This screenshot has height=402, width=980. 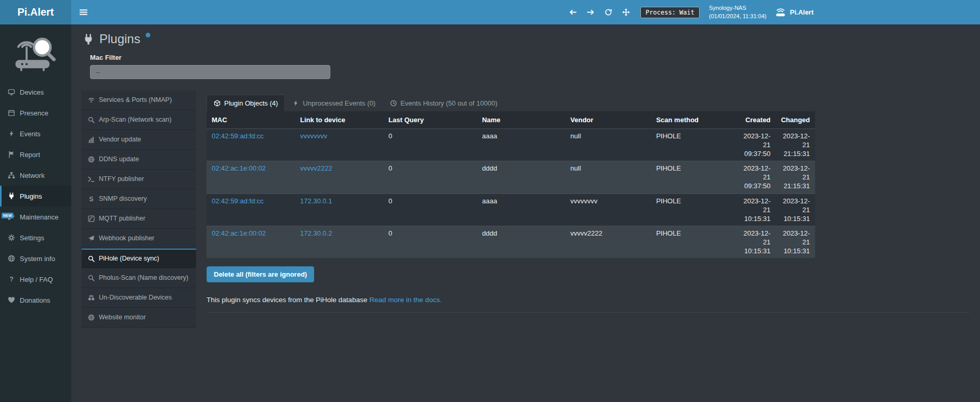 What do you see at coordinates (210, 72) in the screenshot?
I see `mac-filter-input` at bounding box center [210, 72].